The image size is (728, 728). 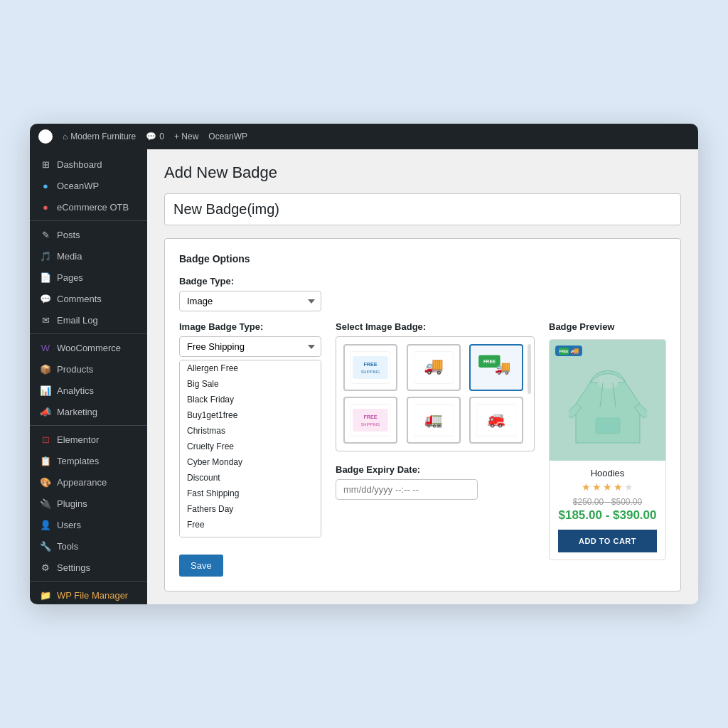 I want to click on sidebar-item-users: 👤 Users, so click(x=88, y=525).